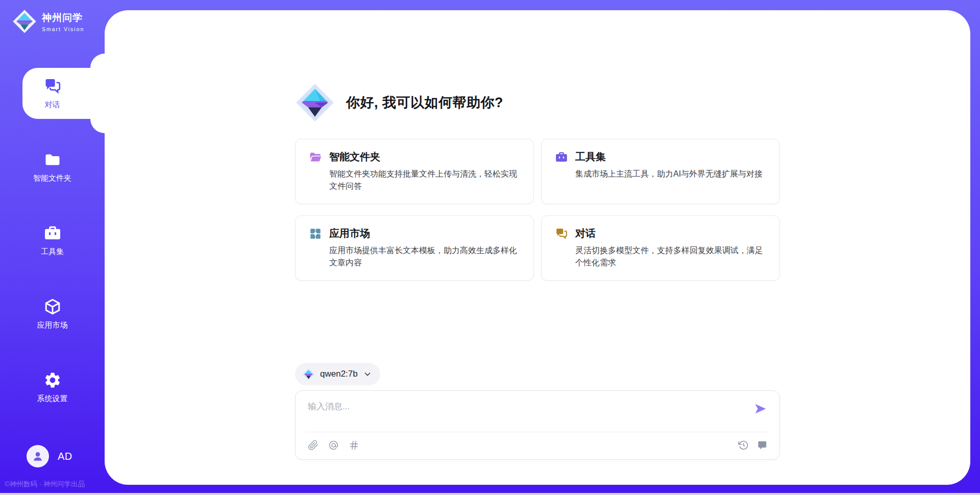 The image size is (980, 495). I want to click on sidebar-item-smart-folder: 智能文件夹, so click(52, 167).